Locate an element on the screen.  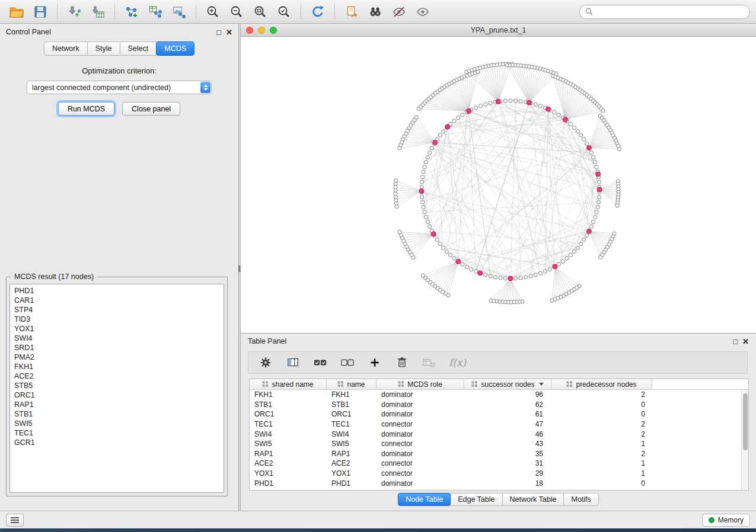
tab-mcds: MCDS is located at coordinates (176, 49).